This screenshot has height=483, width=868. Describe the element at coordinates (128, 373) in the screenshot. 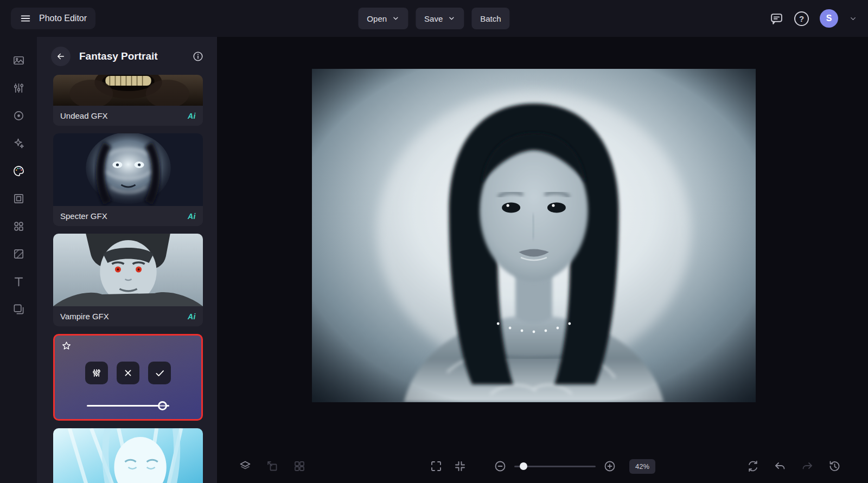

I see `effect-actions` at that location.